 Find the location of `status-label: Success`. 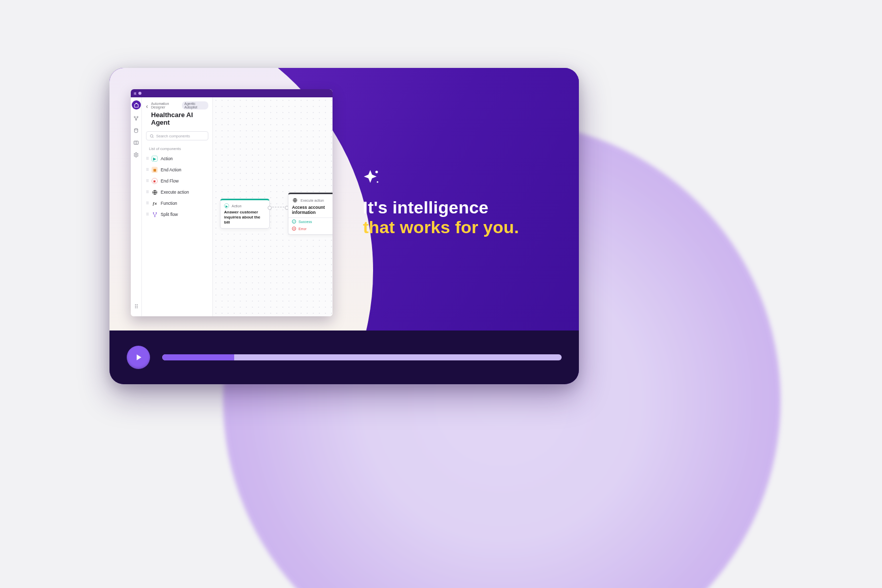

status-label: Success is located at coordinates (305, 222).